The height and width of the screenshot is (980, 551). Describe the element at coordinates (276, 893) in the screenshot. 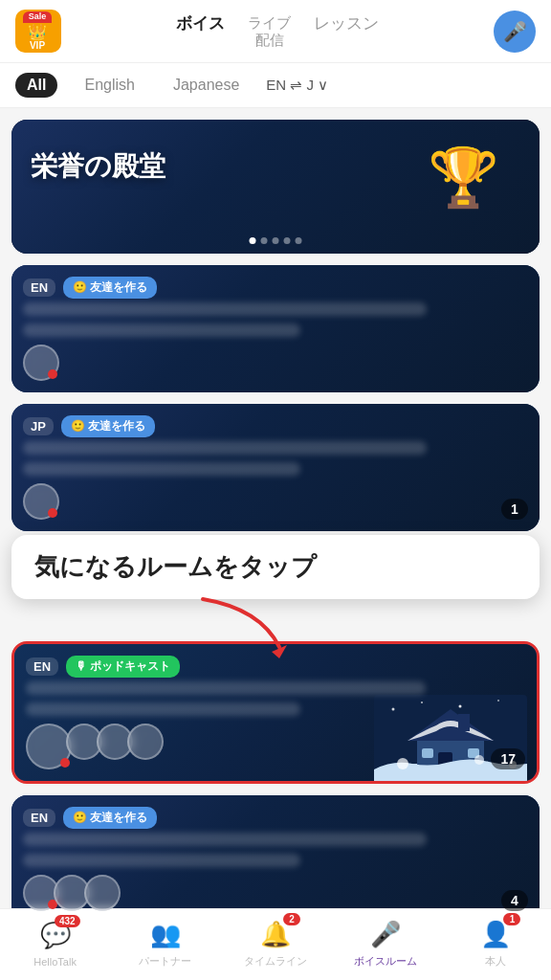

I see `room-footer-4: 4` at that location.